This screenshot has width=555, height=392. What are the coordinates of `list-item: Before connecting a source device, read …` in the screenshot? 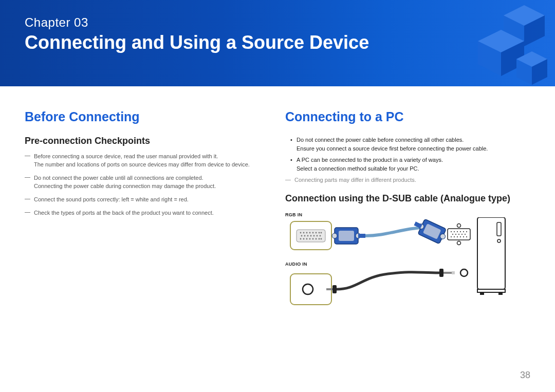 It's located at (147, 161).